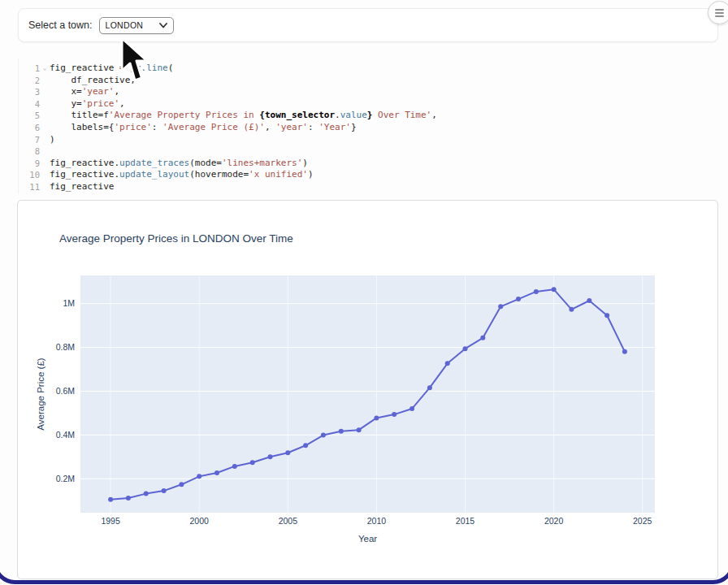  What do you see at coordinates (45, 68) in the screenshot?
I see `fold-chevron-icon: ⌄` at bounding box center [45, 68].